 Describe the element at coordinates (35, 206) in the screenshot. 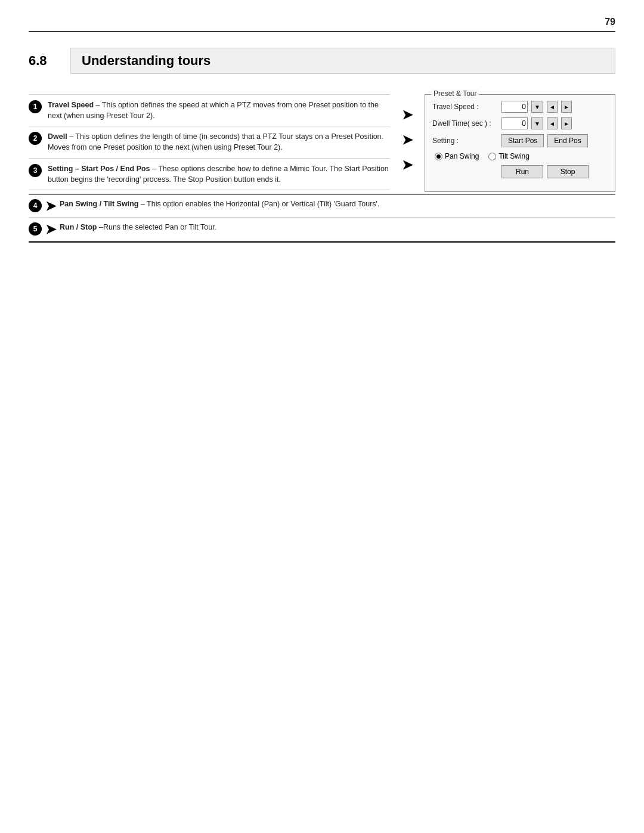

I see `circle-4: 4` at that location.